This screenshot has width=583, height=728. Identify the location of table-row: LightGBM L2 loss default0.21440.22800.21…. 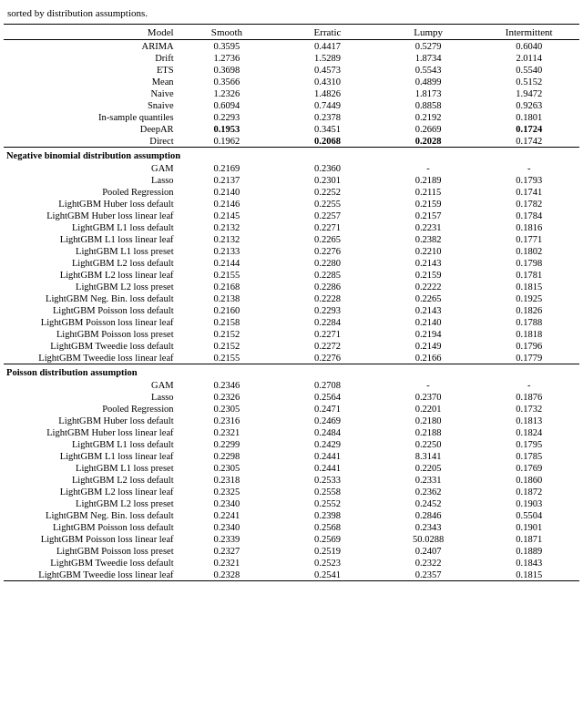
(292, 262).